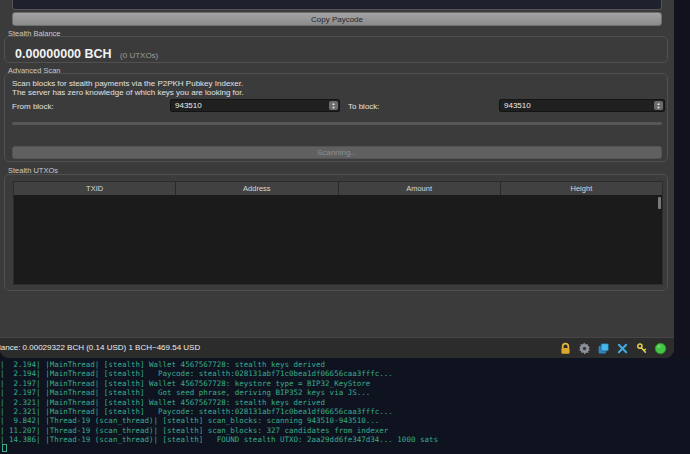 This screenshot has width=690, height=454. Describe the element at coordinates (188, 106) in the screenshot. I see `from-block-value: 943510` at that location.